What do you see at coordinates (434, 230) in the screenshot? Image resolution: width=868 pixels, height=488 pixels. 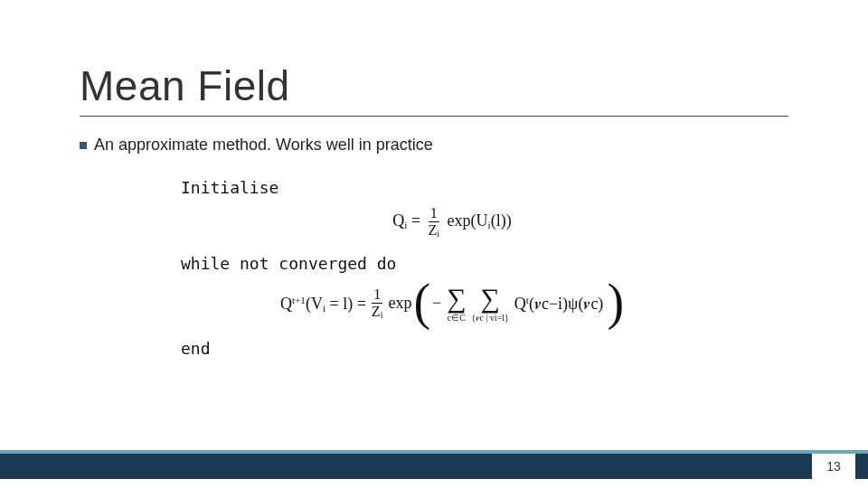 I see `eq1-frac-den: Zi` at bounding box center [434, 230].